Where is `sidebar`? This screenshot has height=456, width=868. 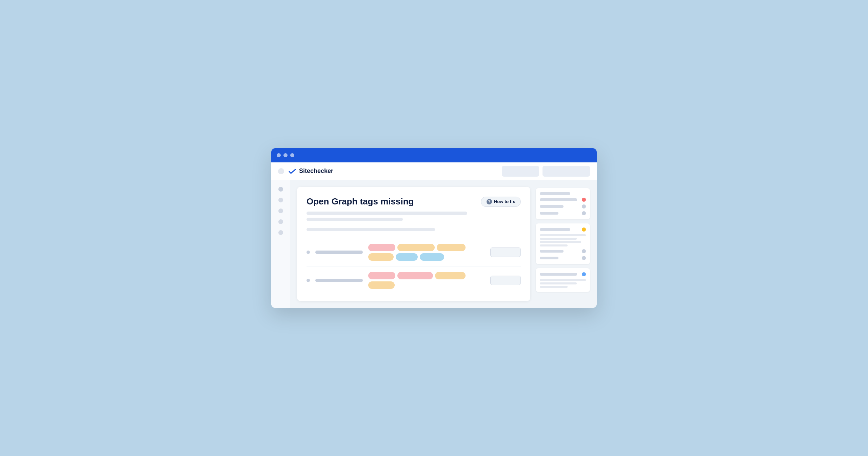
sidebar is located at coordinates (281, 244).